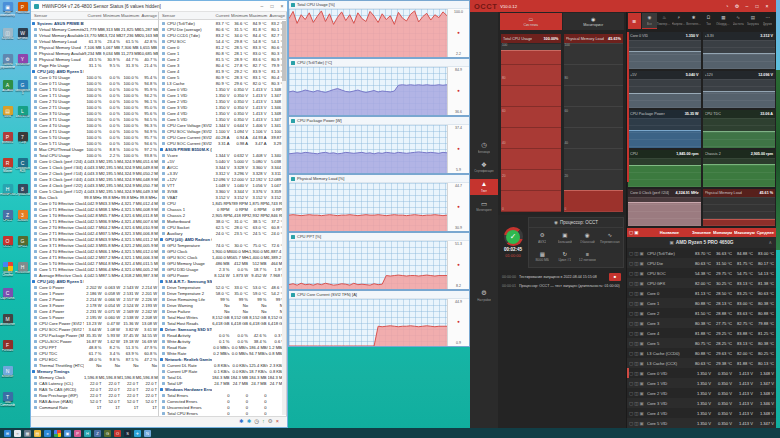 Image resolution: width=780 pixels, height=438 pixels. I want to click on sensor-row: CPU Core Voltage (SVI2 TFN) 1.344 V 0.64…, so click(222, 125).